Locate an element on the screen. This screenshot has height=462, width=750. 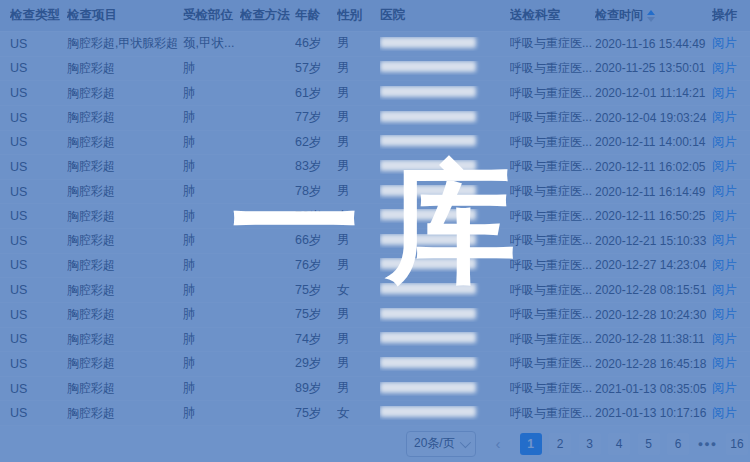
column-header-part: 受检部位 is located at coordinates (212, 16).